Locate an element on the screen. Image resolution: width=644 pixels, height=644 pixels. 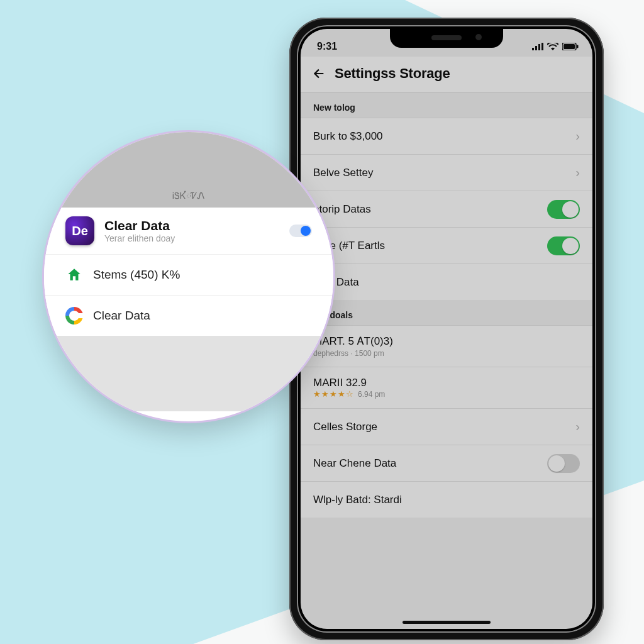
toggle-near is located at coordinates (564, 464).